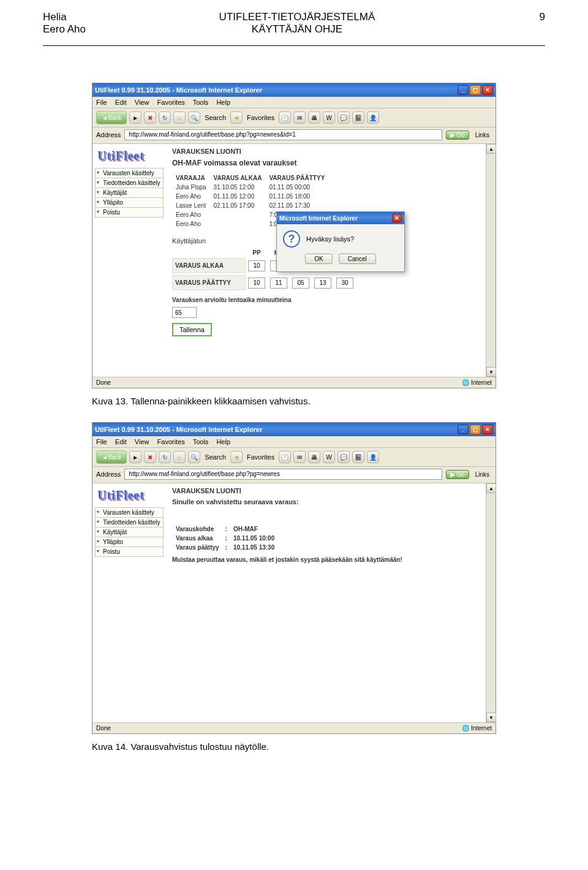  I want to click on caption-13: Kuva 13. Tallenna-painikkeen klikkaamise…, so click(340, 401).